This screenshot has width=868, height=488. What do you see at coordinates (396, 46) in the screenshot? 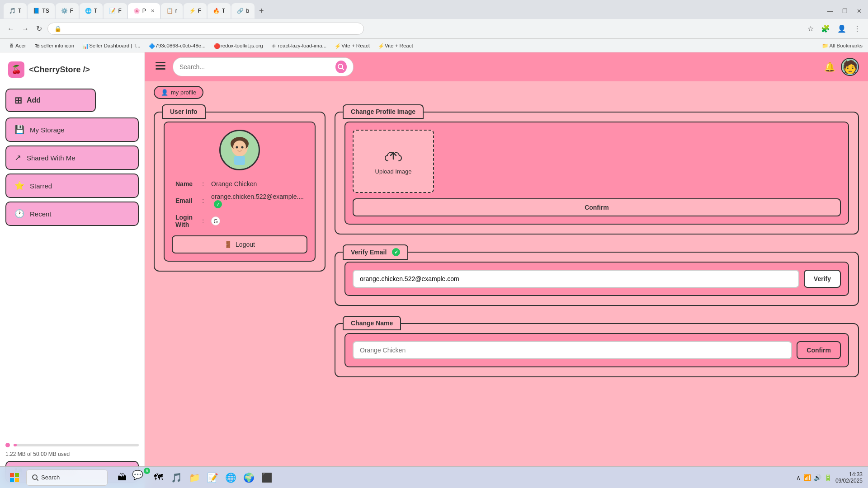
I see `bookmark-vite2: ⚡ Vite + React` at bounding box center [396, 46].